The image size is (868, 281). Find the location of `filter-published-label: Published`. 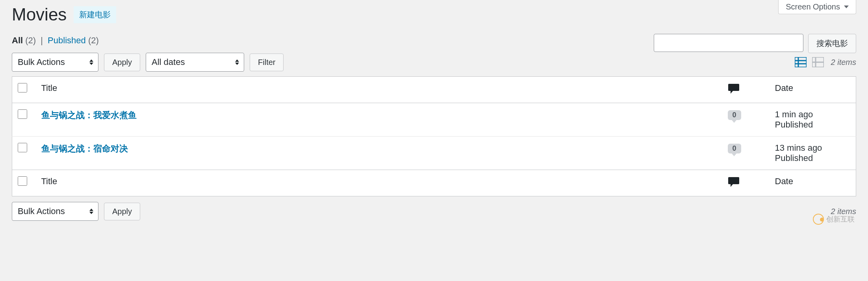

filter-published-label: Published is located at coordinates (67, 40).